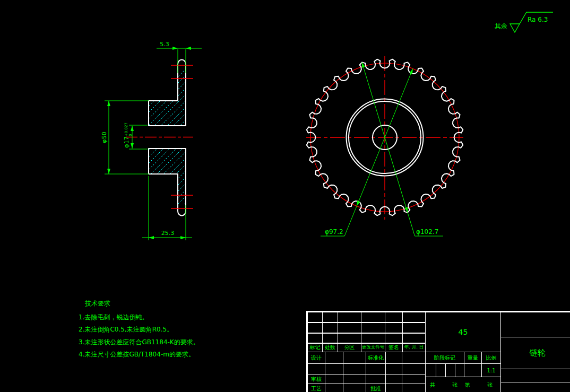 The image size is (570, 392). I want to click on dimension-bore-diameter: φ17+0.0270, so click(135, 136).